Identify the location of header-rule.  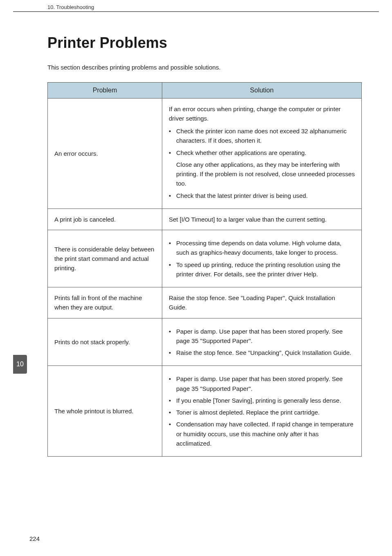
(196, 11).